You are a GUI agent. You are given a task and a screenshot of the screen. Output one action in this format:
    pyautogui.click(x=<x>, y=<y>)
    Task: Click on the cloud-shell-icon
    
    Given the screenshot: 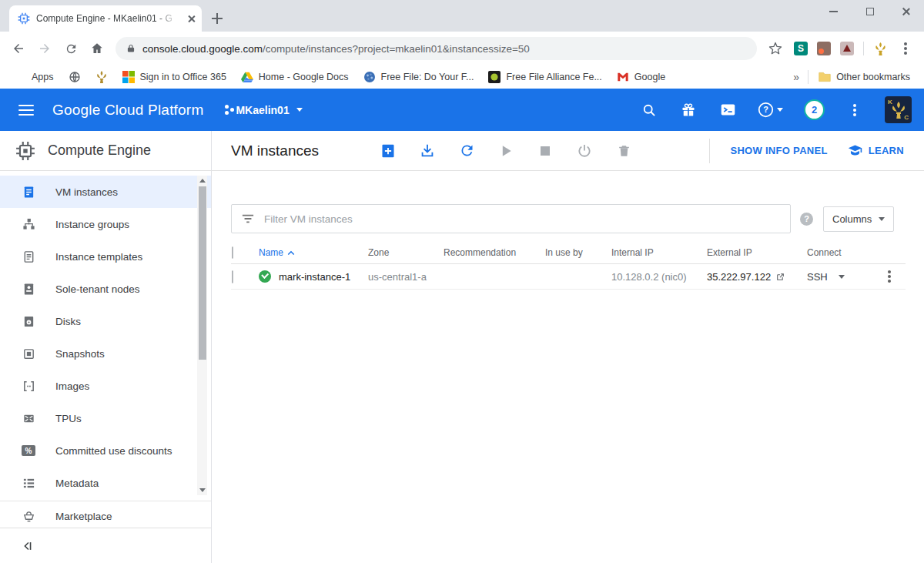 What is the action you would take?
    pyautogui.click(x=728, y=110)
    